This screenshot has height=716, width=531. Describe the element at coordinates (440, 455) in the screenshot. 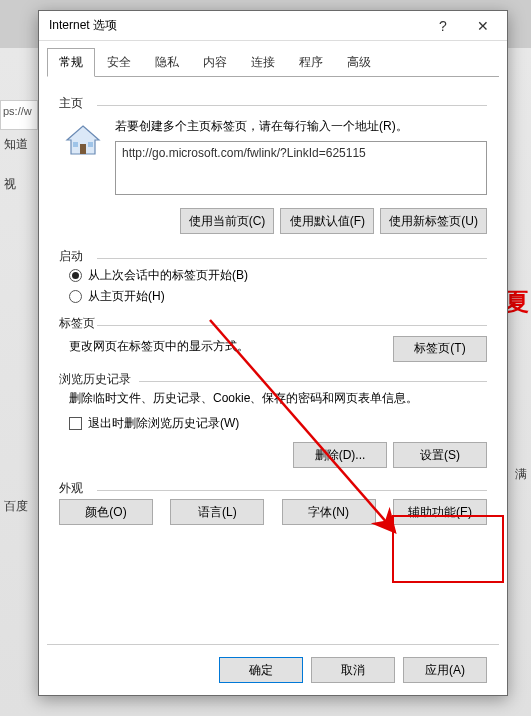

I see `settings-button: 设置(S)` at that location.